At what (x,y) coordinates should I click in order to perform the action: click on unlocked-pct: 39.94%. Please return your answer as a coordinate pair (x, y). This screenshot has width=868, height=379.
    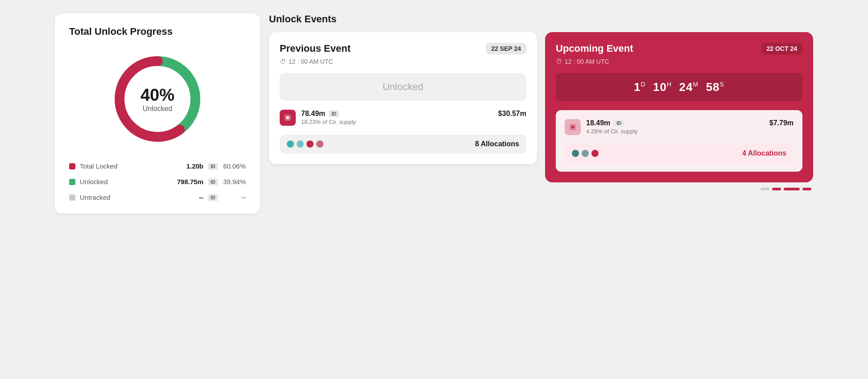
    Looking at the image, I should click on (234, 182).